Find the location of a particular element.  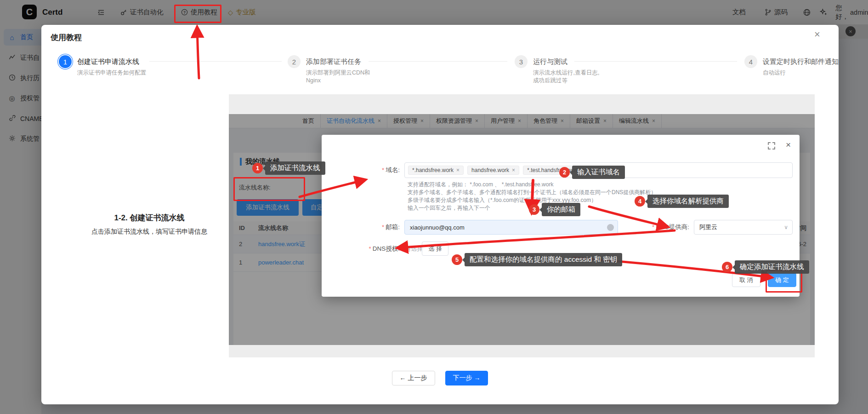

callout-4: 4 选择你域名解析提供商 is located at coordinates (682, 201).